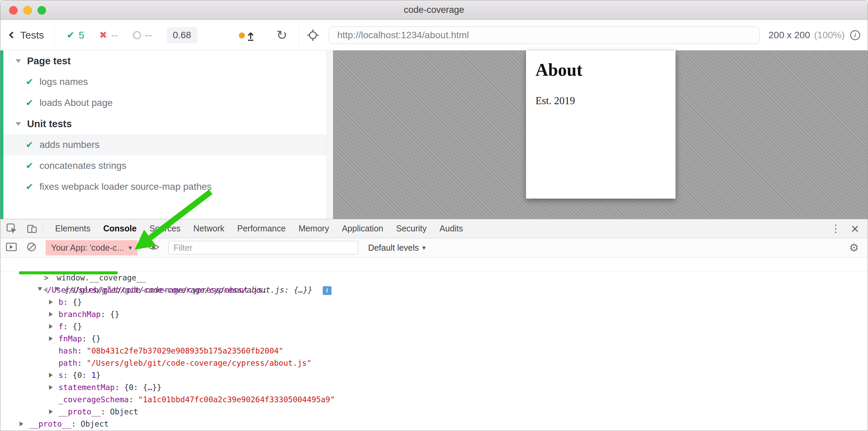 The image size is (868, 431). I want to click on test-row: ✔fixes webpack loader source-map pathes, so click(165, 187).